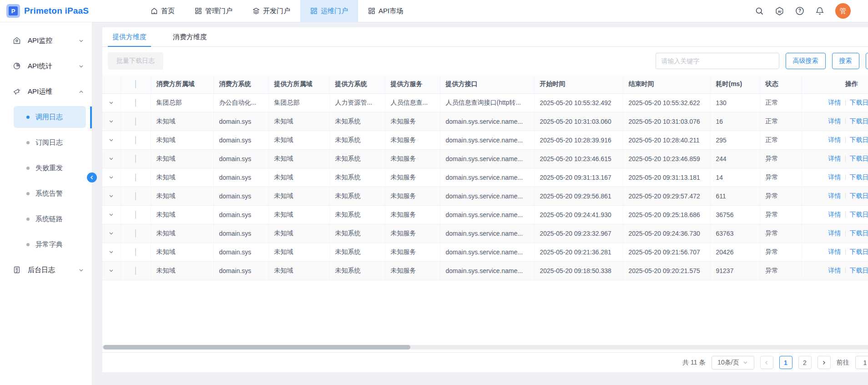  What do you see at coordinates (46, 117) in the screenshot?
I see `sidebar-item-call-logs: 调用日志` at bounding box center [46, 117].